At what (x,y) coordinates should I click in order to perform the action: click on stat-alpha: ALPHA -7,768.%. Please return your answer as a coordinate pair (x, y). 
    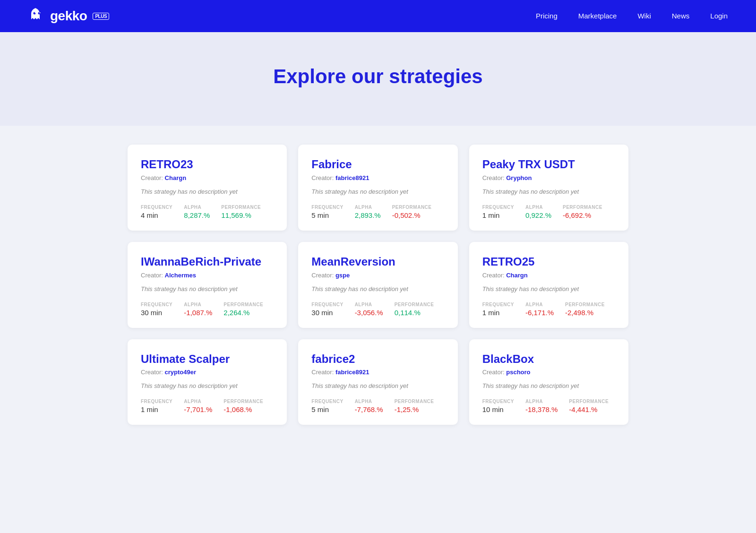
    Looking at the image, I should click on (369, 406).